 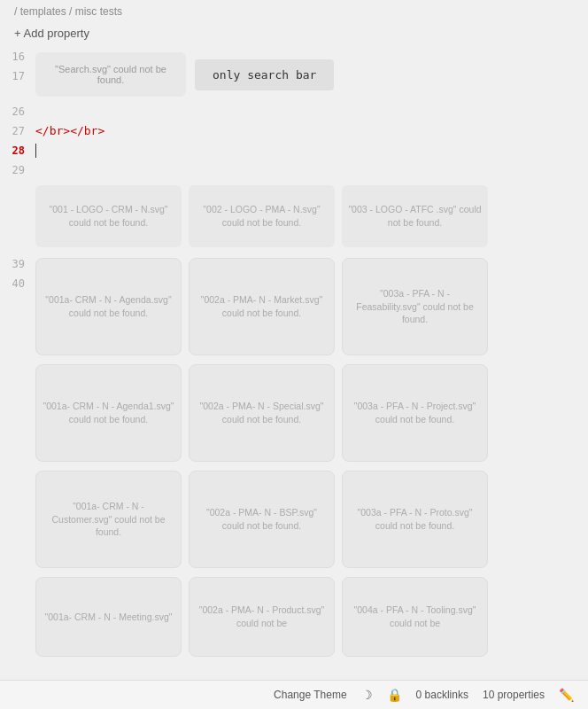 I want to click on line-16-17-area: 16 17 "Search.svg" could not be found. o…, so click(x=294, y=74).